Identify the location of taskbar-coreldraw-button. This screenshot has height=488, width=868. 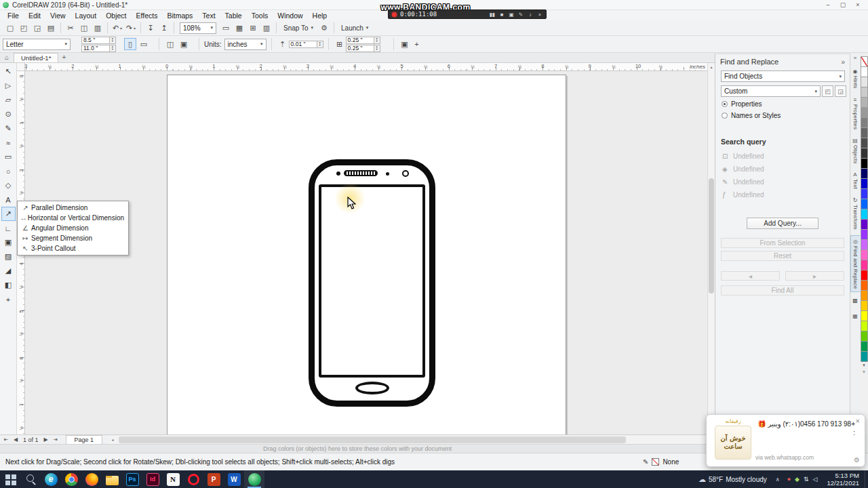
(254, 479).